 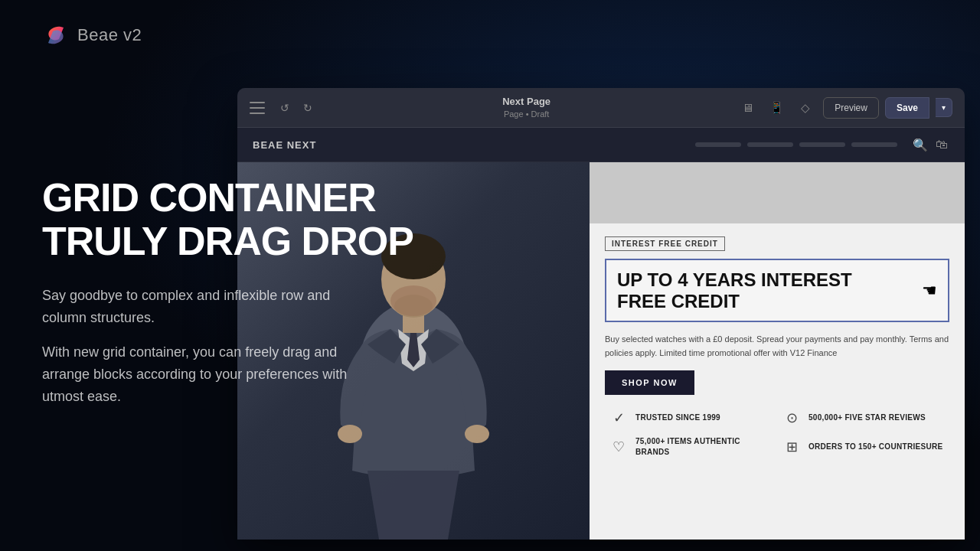 I want to click on interest-badge: INTEREST FREE CREDIT, so click(x=665, y=243).